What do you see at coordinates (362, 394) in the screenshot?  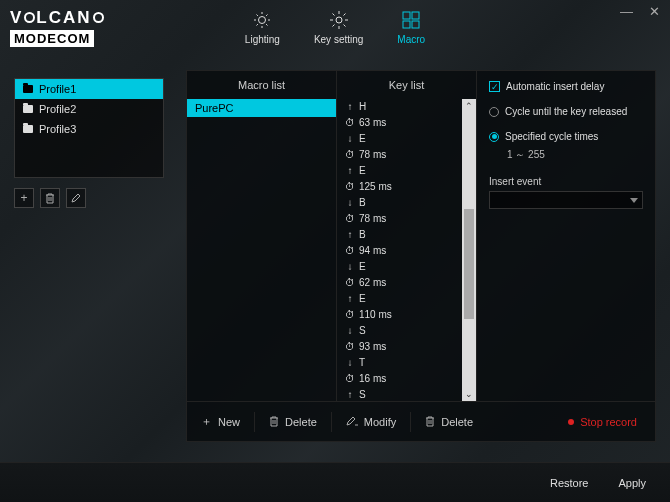 I see `key-event-text: S` at bounding box center [362, 394].